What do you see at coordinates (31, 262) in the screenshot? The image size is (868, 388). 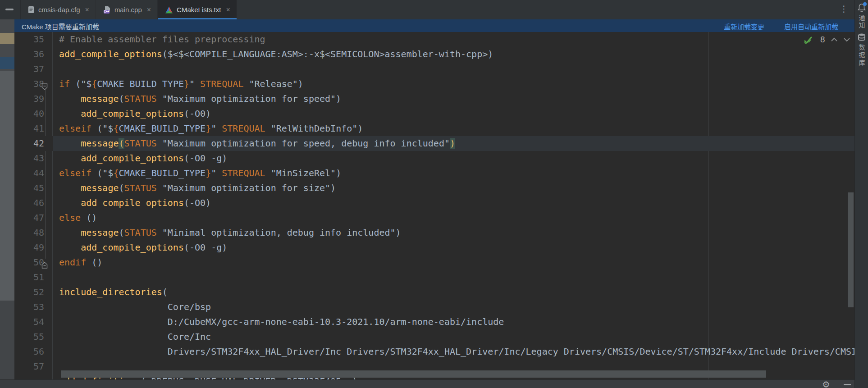 I see `line-number: 50` at bounding box center [31, 262].